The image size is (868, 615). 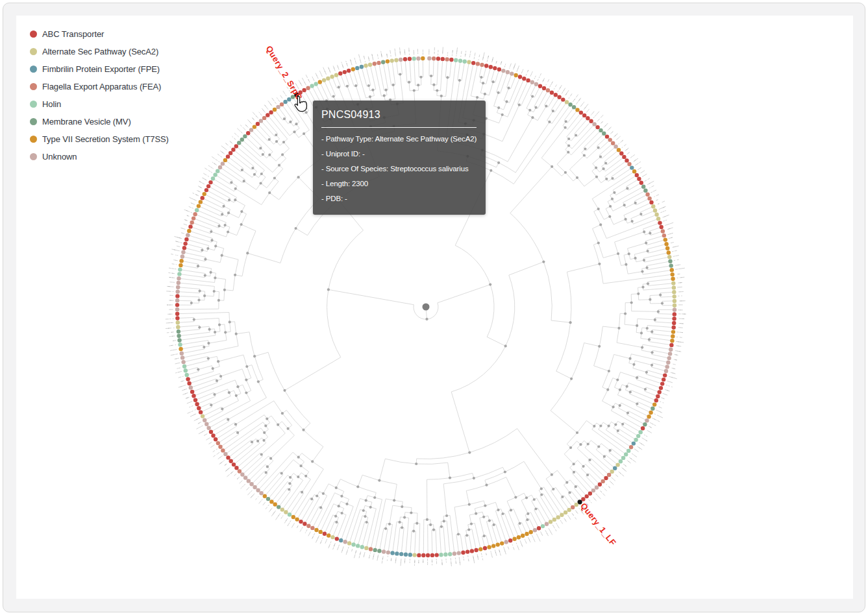 I want to click on root-node, so click(x=426, y=308).